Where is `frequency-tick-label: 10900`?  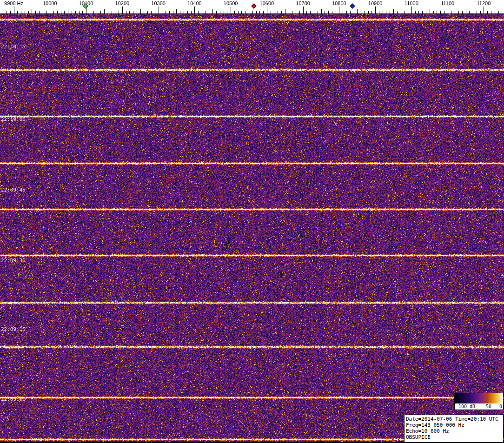 frequency-tick-label: 10900 is located at coordinates (376, 3).